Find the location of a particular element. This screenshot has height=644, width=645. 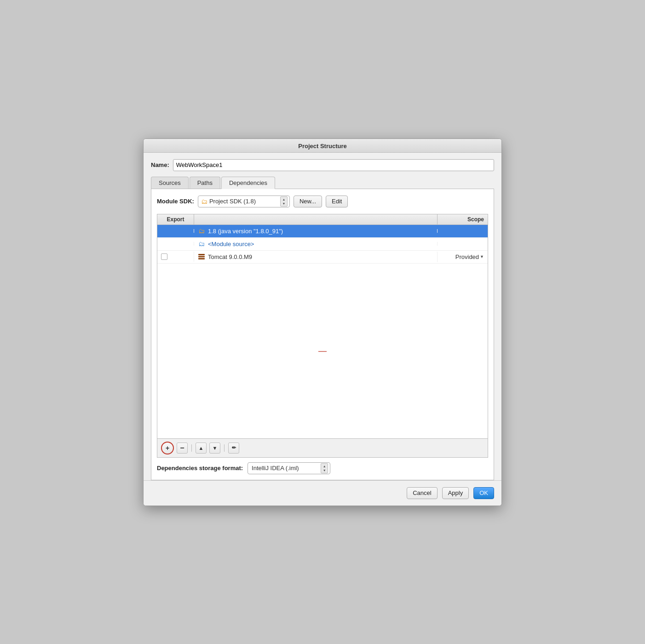

table-header: Export Scope is located at coordinates (322, 220).